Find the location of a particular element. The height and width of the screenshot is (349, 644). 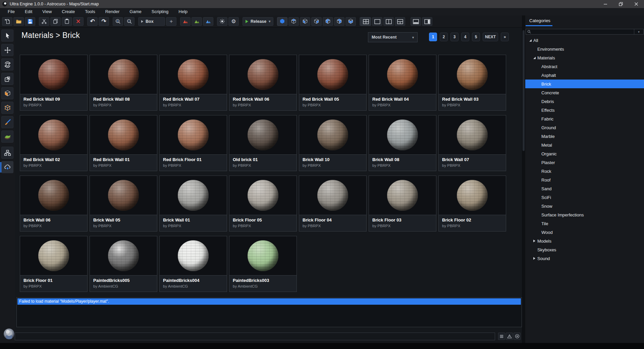

build-config-dropdown: Release ▾ is located at coordinates (258, 21).